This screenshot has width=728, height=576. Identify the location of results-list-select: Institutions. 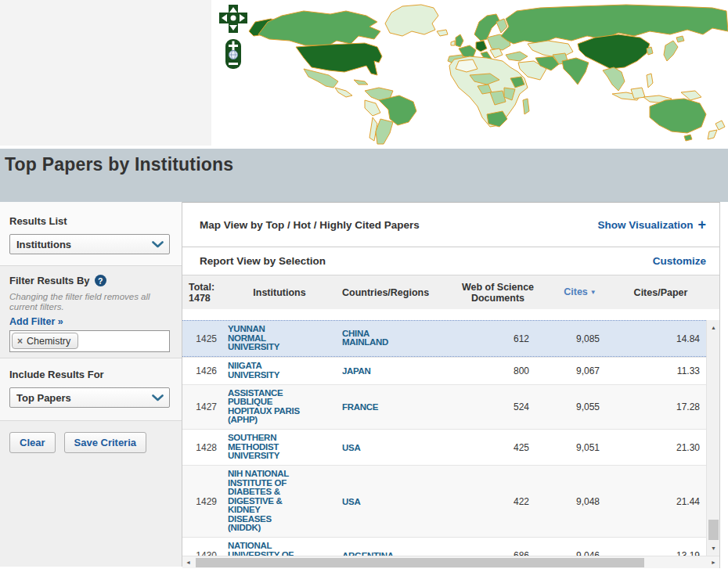
(89, 244).